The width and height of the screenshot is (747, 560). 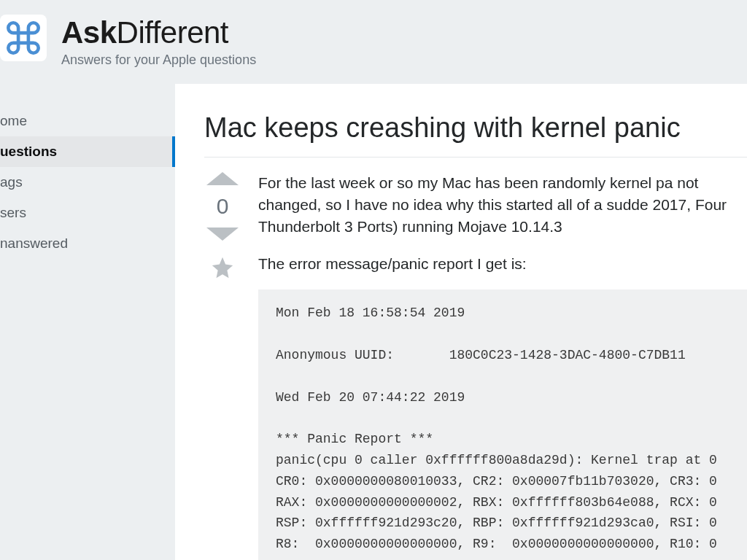 What do you see at coordinates (503, 264) in the screenshot?
I see `body-paragraph: The error message/panic report I get is:` at bounding box center [503, 264].